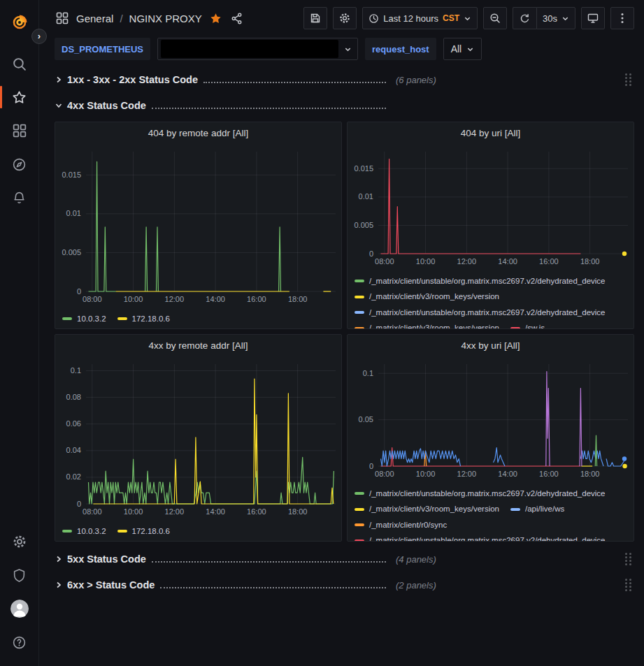 The width and height of the screenshot is (644, 666). What do you see at coordinates (590, 474) in the screenshot?
I see `svg-text: 18:00` at bounding box center [590, 474].